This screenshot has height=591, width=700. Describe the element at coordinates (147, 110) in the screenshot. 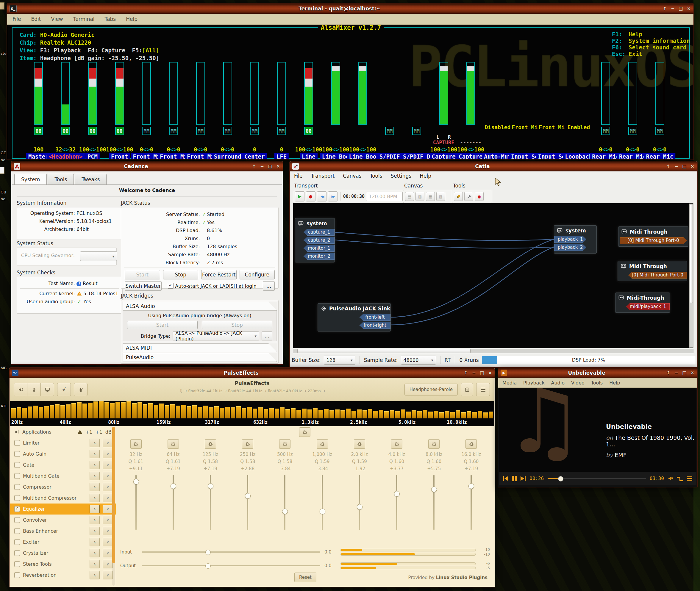

I see `mixer-channel: MM 0<>0 Front Mi` at that location.